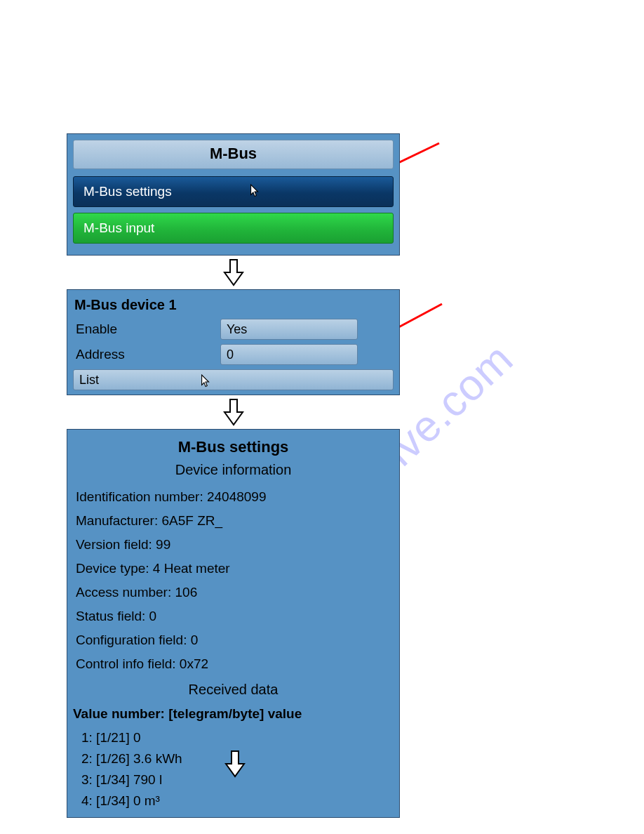 This screenshot has width=644, height=834. I want to click on enable-row: Enable Yes, so click(233, 329).